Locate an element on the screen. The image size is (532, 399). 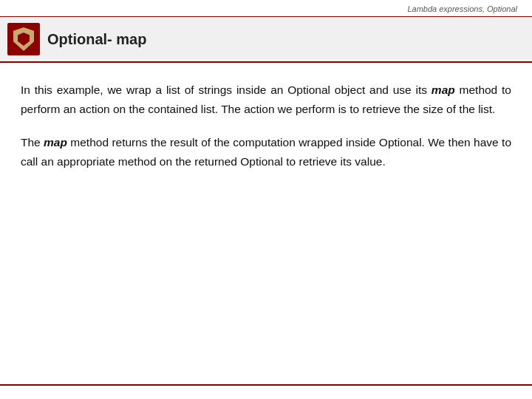
top-label: Lambda expressions, Optional is located at coordinates (463, 9).